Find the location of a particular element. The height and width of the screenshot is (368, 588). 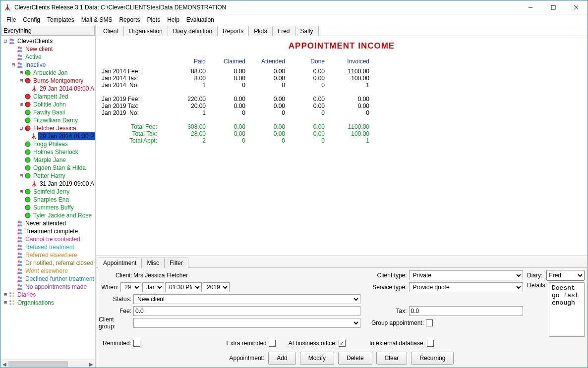

tree-item: Active is located at coordinates (49, 57).